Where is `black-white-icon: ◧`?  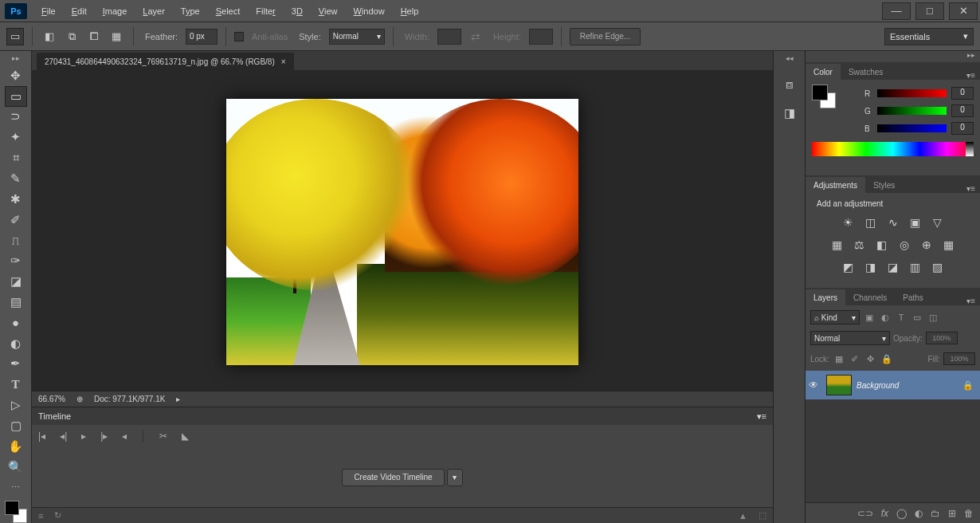 black-white-icon: ◧ is located at coordinates (882, 245).